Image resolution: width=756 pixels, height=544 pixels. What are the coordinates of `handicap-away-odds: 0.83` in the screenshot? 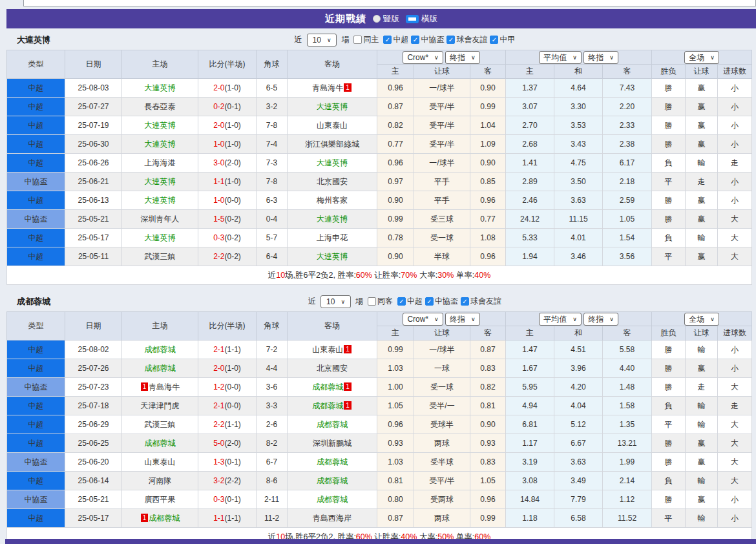 It's located at (488, 463).